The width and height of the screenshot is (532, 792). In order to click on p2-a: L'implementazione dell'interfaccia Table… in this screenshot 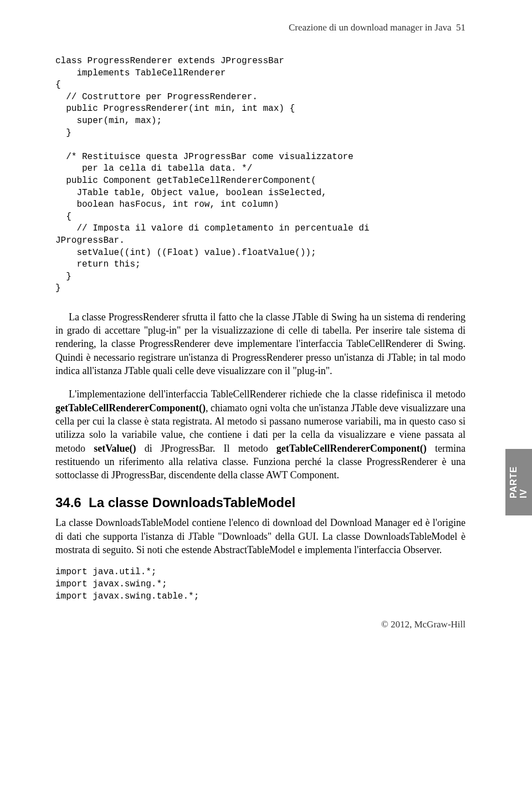, I will do `click(267, 394)`.